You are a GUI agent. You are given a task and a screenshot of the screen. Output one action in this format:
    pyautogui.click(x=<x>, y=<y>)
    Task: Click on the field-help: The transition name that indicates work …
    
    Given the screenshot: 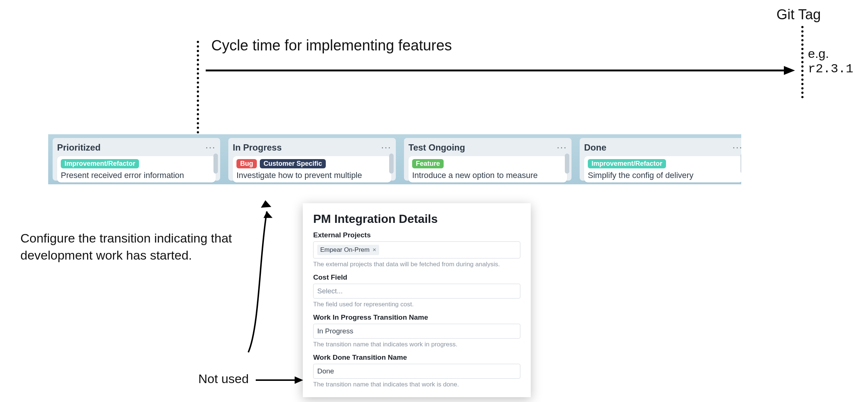 What is the action you would take?
    pyautogui.click(x=417, y=345)
    